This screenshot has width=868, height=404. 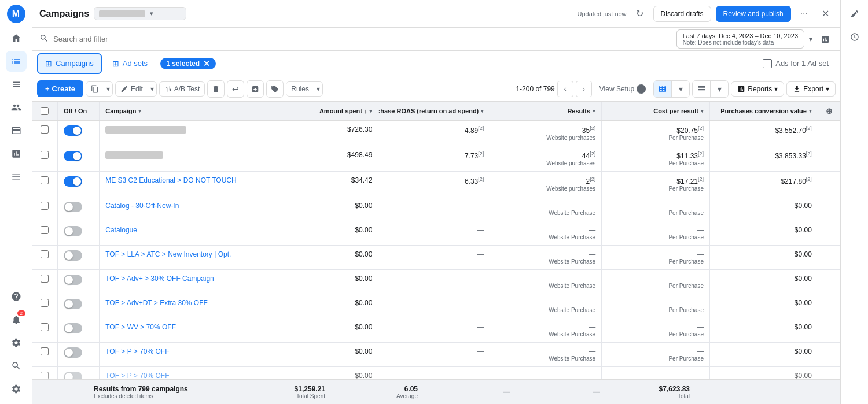 I want to click on columns-view-button, so click(x=663, y=89).